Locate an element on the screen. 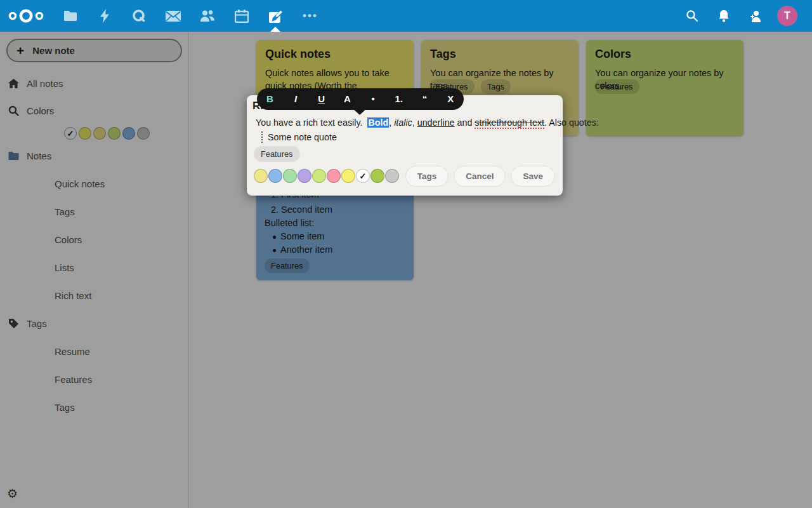 The image size is (812, 508). notifications-button is located at coordinates (724, 16).